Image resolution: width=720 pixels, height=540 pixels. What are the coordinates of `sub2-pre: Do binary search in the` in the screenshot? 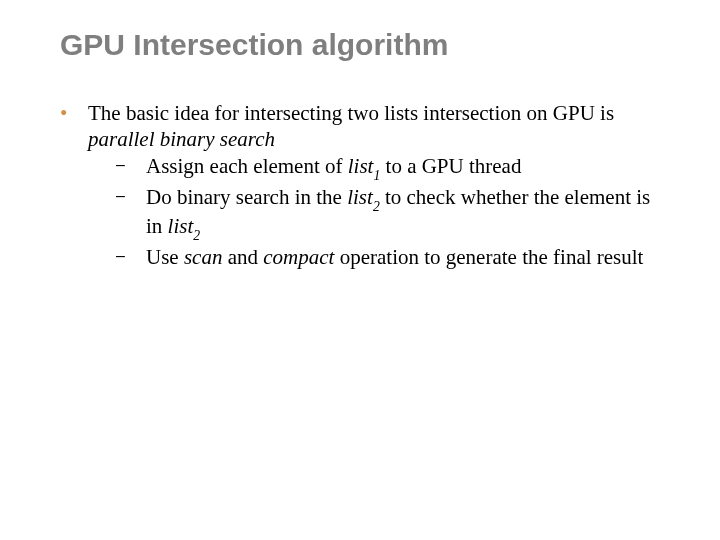 It's located at (246, 197).